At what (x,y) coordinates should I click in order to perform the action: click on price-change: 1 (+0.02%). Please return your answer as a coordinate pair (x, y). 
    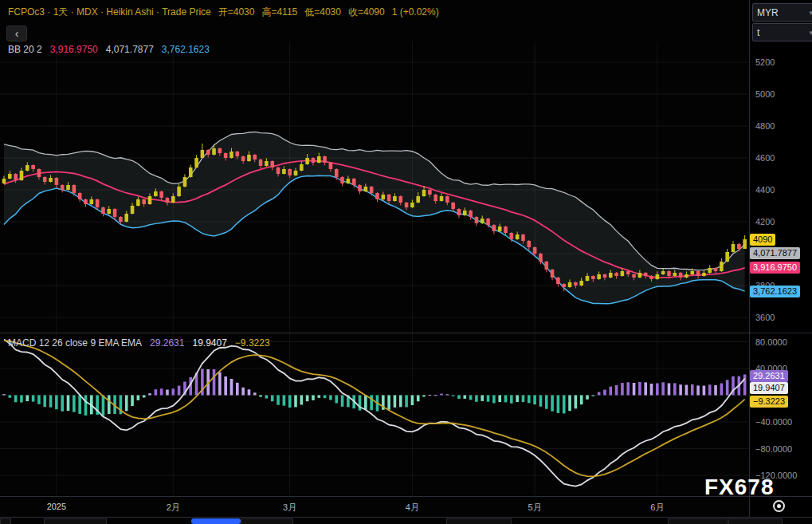
    Looking at the image, I should click on (416, 12).